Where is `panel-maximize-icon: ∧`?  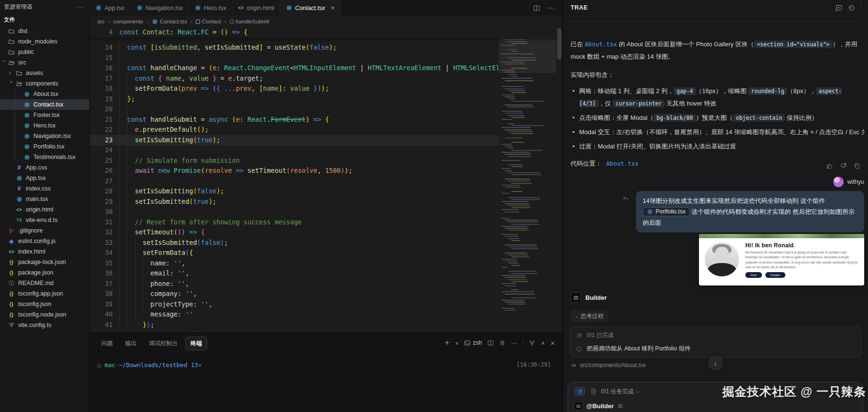 panel-maximize-icon: ∧ is located at coordinates (543, 343).